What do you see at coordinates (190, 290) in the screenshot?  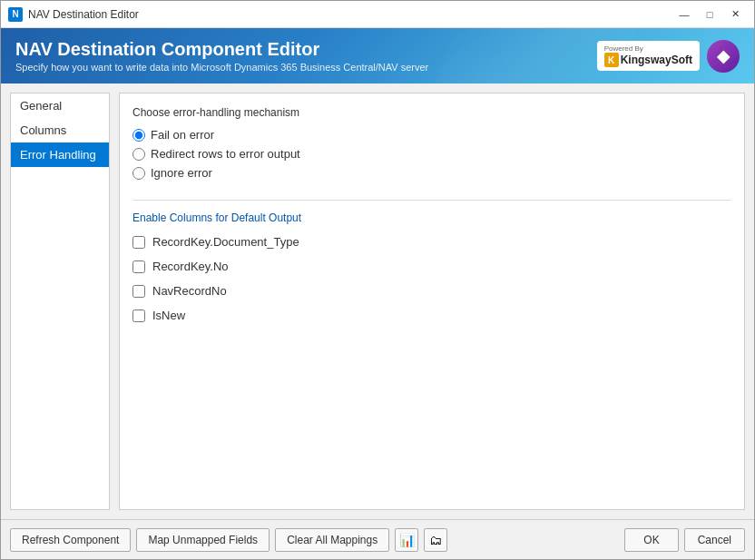 I see `checkbox-navrecordno-label: NavRecordNo` at bounding box center [190, 290].